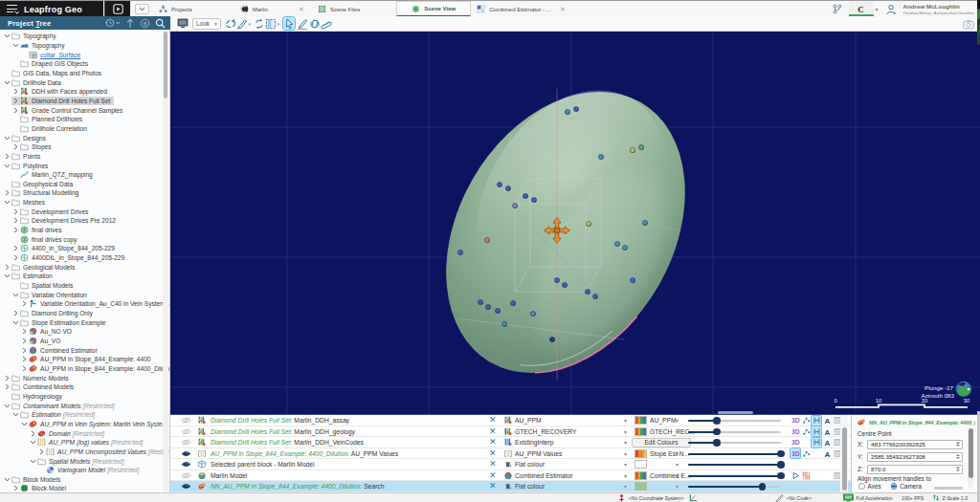 The image size is (980, 502). Describe the element at coordinates (511, 487) in the screenshot. I see `shape-list-row: NN_AU_PPM in Stope_844_Example: 4400_Dil…` at that location.